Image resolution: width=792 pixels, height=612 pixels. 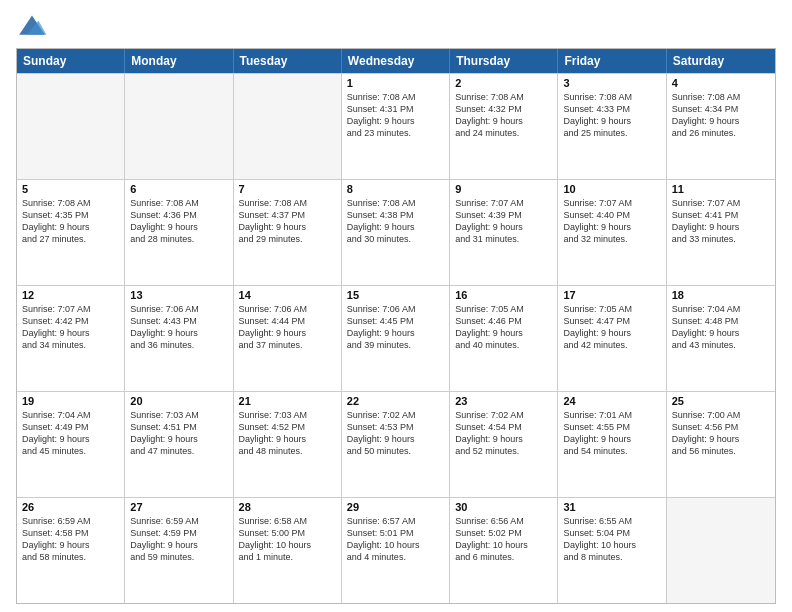 I want to click on calendar-cell: 25Sunrise: 7:00 AM Sunset: 4:56 PM Dayli…, so click(x=721, y=444).